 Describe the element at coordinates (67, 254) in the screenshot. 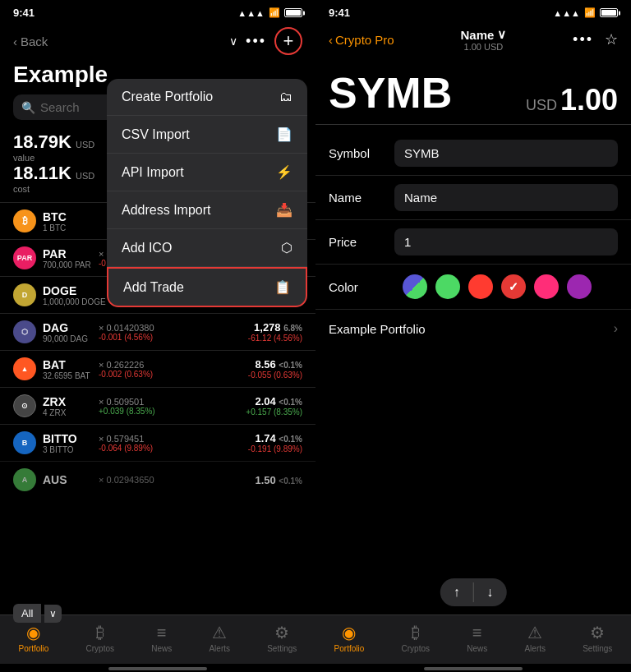

I see `par-name: PAR` at that location.